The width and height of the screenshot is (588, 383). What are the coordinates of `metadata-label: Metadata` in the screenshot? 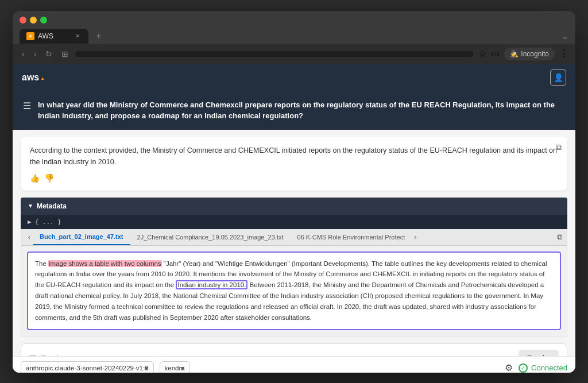 It's located at (52, 206).